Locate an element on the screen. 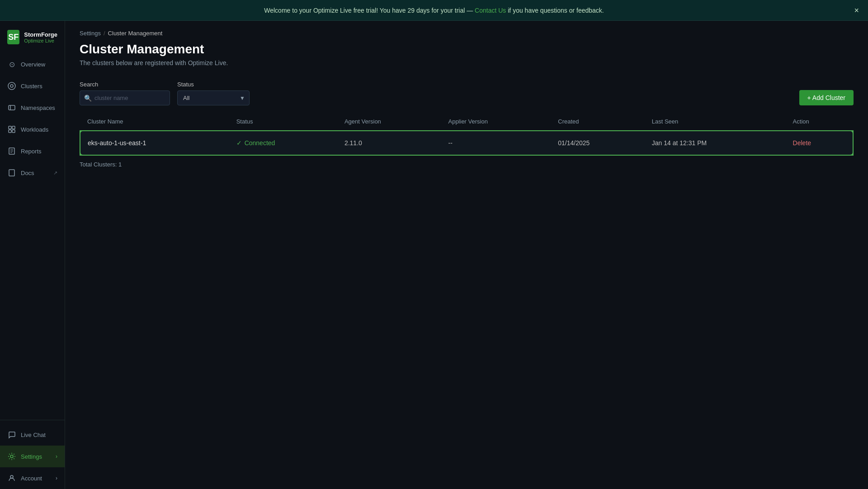 The image size is (868, 489). logo-icon: SF is located at coordinates (14, 37).